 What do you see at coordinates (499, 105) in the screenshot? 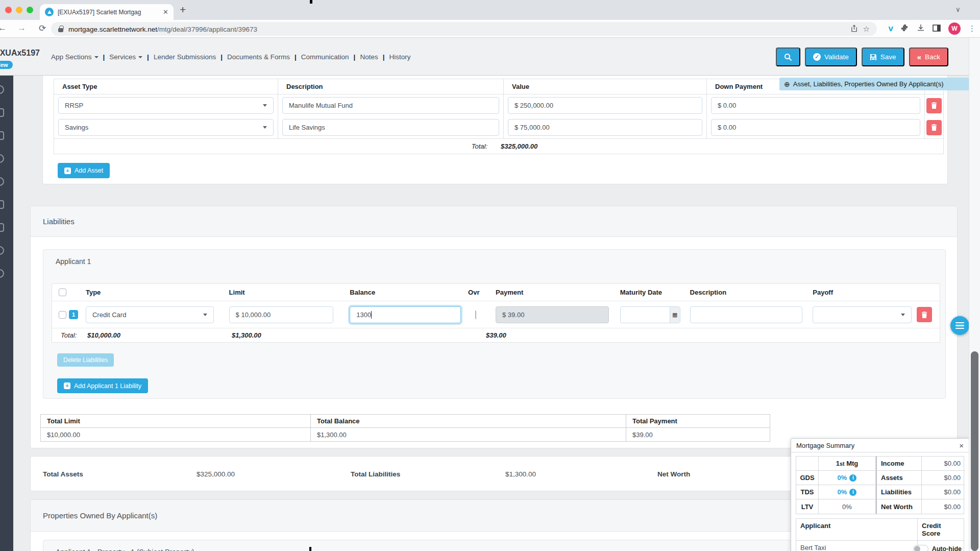
I see `asset-row: RRSP` at bounding box center [499, 105].